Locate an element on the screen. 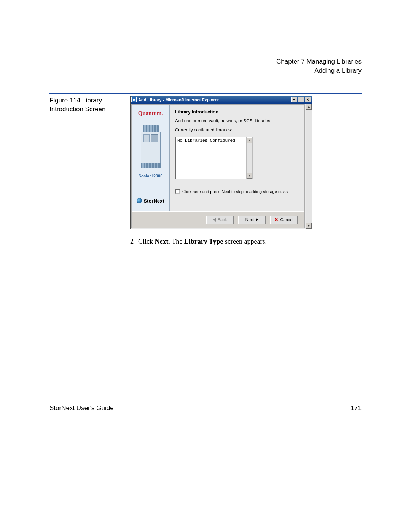 This screenshot has height=532, width=411. wizard-sidebar: Quantum. Scalar i2000 is located at coordinates (151, 158).